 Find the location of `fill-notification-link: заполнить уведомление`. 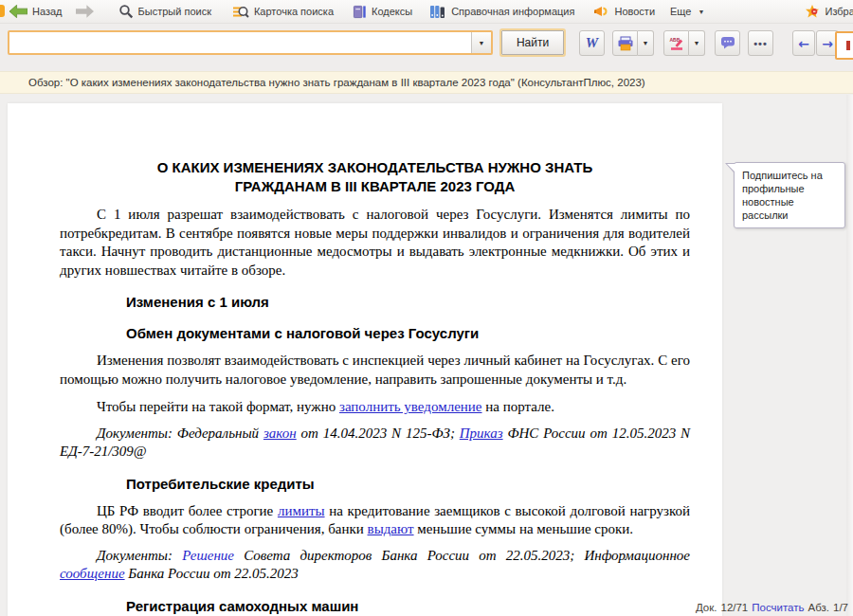

fill-notification-link: заполнить уведомление is located at coordinates (411, 407).